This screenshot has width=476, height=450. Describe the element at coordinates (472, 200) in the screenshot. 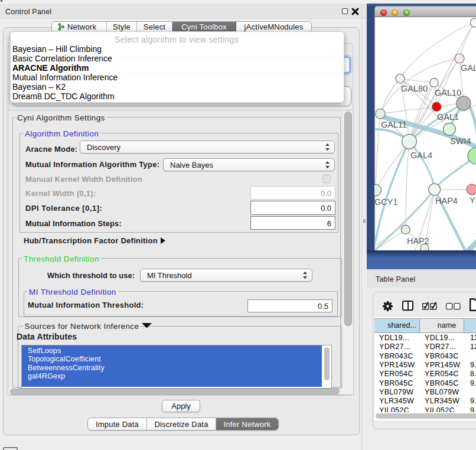

I see `svg-text: YEL` at that location.